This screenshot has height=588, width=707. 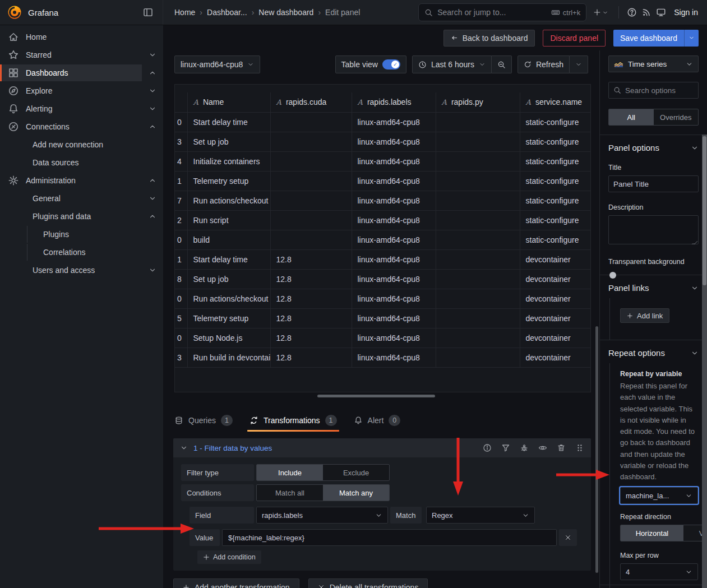 What do you see at coordinates (632, 12) in the screenshot?
I see `help-icon` at bounding box center [632, 12].